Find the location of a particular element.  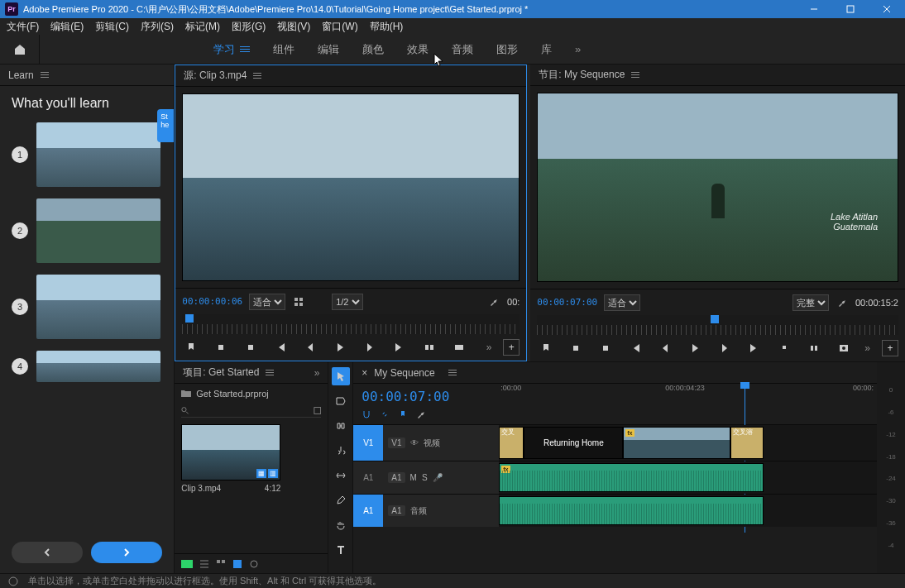

prev-button is located at coordinates (47, 552).